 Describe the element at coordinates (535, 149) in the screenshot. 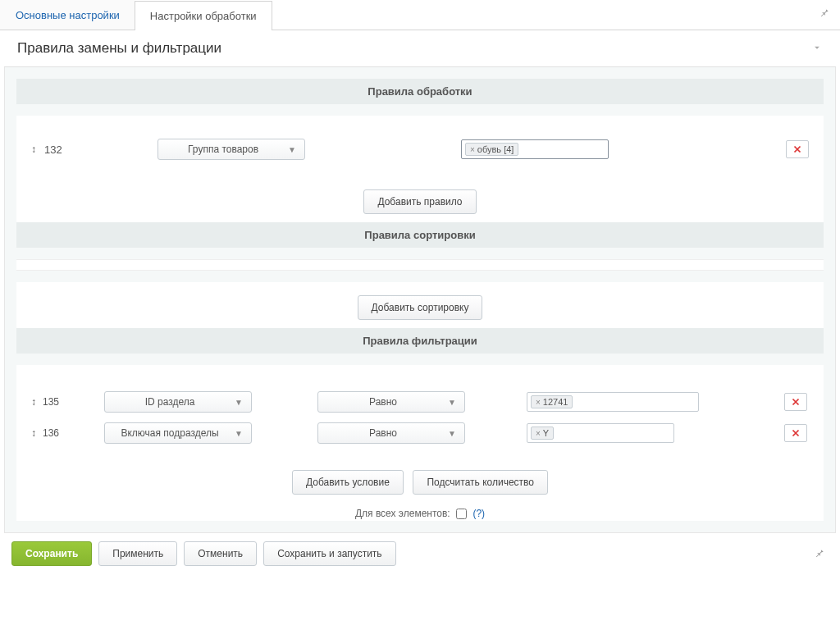

I see `rule-value-input: × обувь [4]` at that location.